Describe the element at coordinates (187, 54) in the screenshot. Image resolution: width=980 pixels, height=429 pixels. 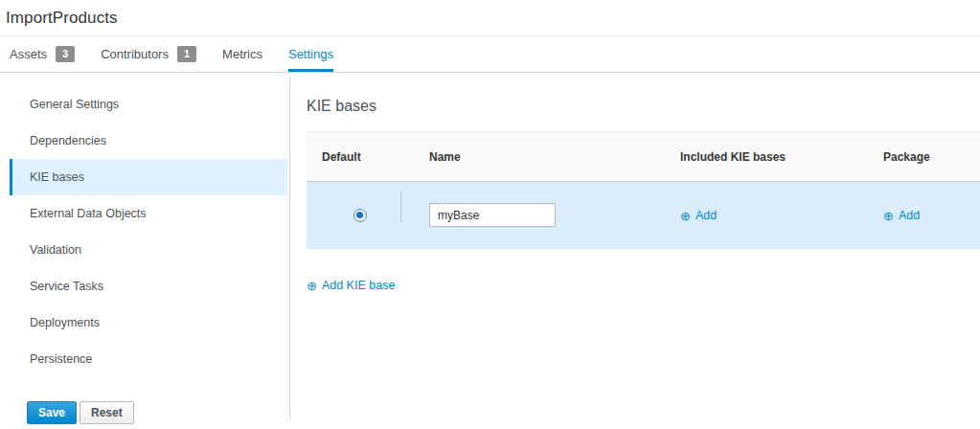
I see `contributors-count-badge: 1` at that location.